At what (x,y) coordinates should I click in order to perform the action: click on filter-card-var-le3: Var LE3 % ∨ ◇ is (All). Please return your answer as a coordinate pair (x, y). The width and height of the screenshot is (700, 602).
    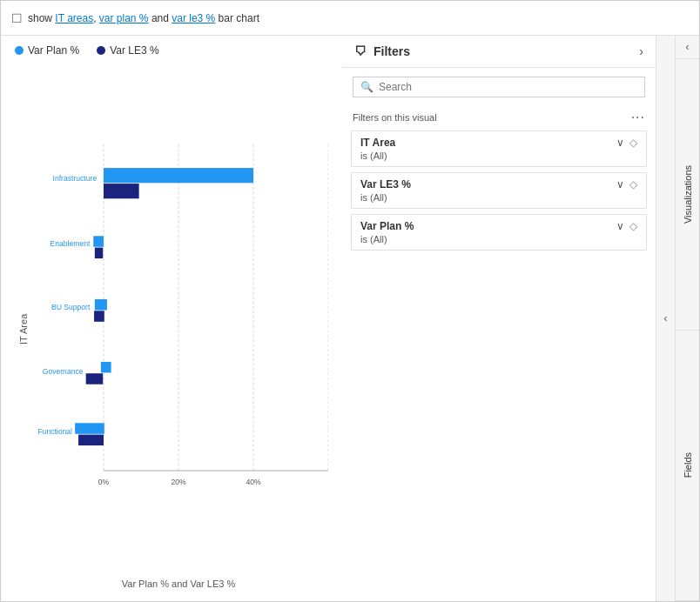
    Looking at the image, I should click on (499, 191).